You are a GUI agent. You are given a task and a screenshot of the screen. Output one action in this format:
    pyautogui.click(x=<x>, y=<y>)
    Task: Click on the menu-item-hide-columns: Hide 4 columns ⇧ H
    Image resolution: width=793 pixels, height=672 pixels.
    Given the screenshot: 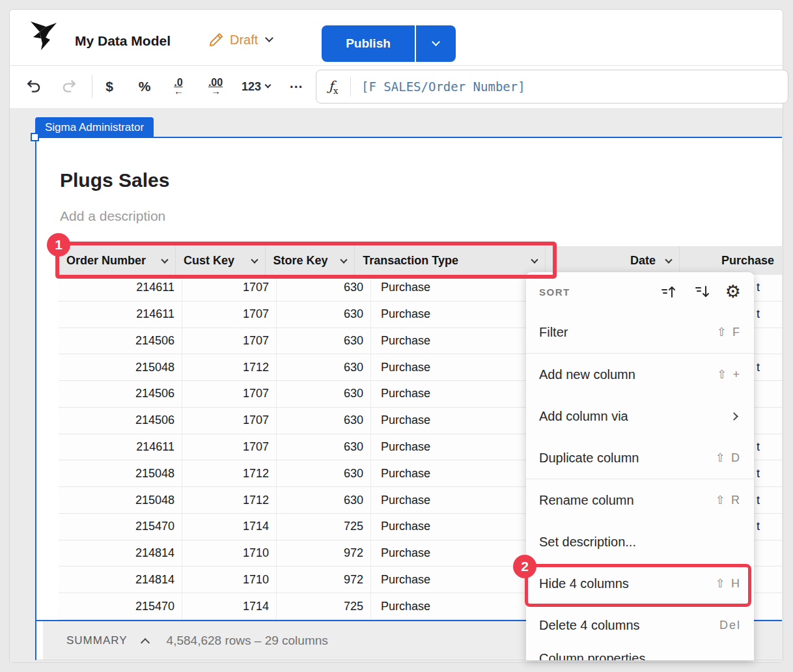 What is the action you would take?
    pyautogui.click(x=640, y=583)
    